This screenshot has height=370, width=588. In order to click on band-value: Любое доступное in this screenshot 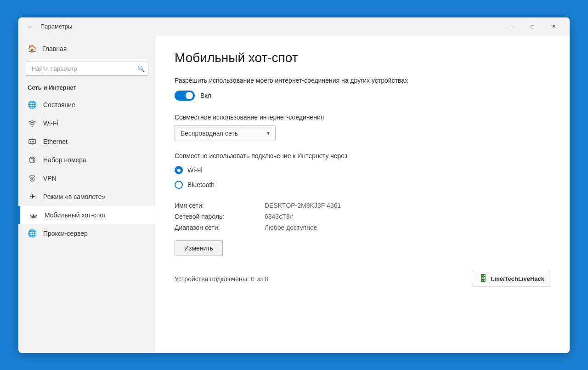, I will do `click(408, 228)`.